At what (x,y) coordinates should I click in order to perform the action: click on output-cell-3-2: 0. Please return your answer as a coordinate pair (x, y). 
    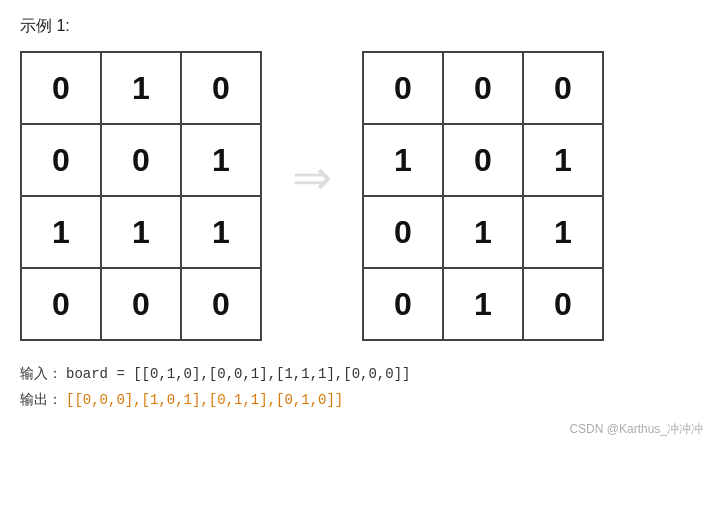
    Looking at the image, I should click on (564, 305).